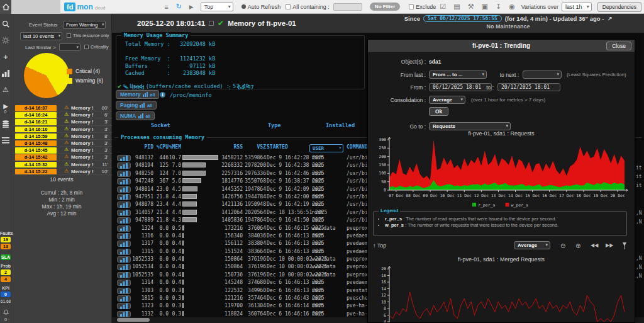  What do you see at coordinates (6, 7) in the screenshot?
I see `home-icon` at bounding box center [6, 7].